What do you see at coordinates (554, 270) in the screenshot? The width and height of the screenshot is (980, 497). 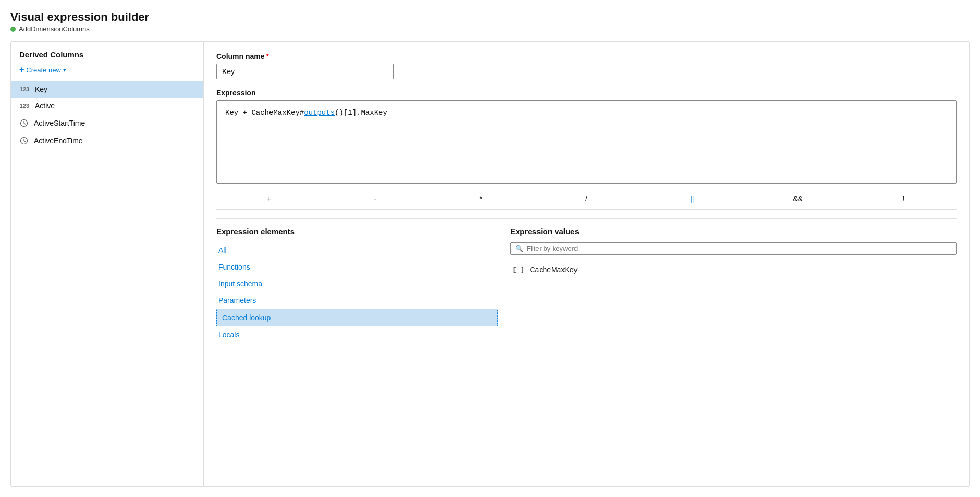 I see `value-item-label-cachemaxkey: CacheMaxKey` at bounding box center [554, 270].